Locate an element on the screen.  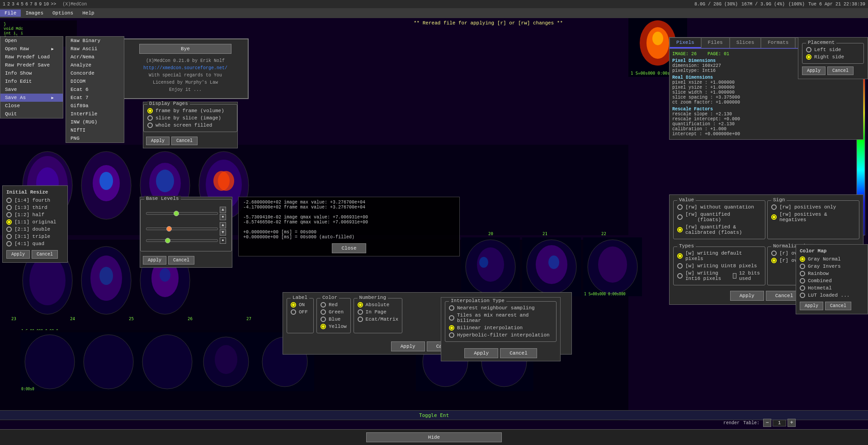
label-apply-button: Apply is located at coordinates (408, 346).